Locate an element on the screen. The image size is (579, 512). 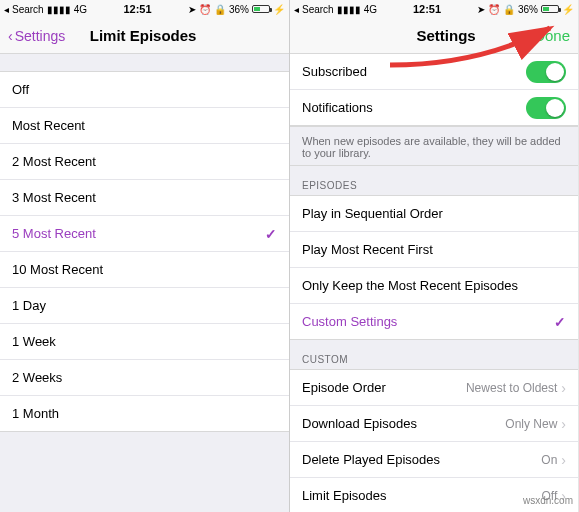
custom-row: Episode OrderNewest to Oldest› is located at coordinates (434, 388).